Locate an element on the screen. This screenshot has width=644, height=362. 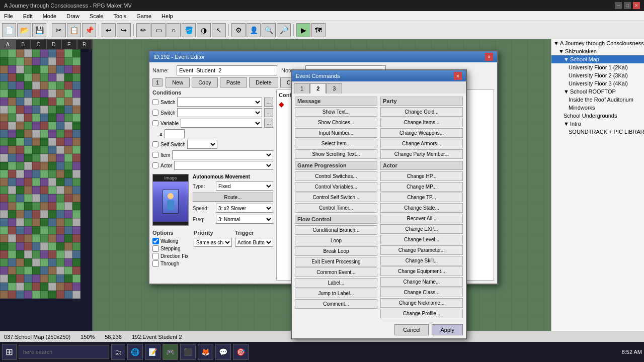
menu-mode: Mode is located at coordinates (50, 16).